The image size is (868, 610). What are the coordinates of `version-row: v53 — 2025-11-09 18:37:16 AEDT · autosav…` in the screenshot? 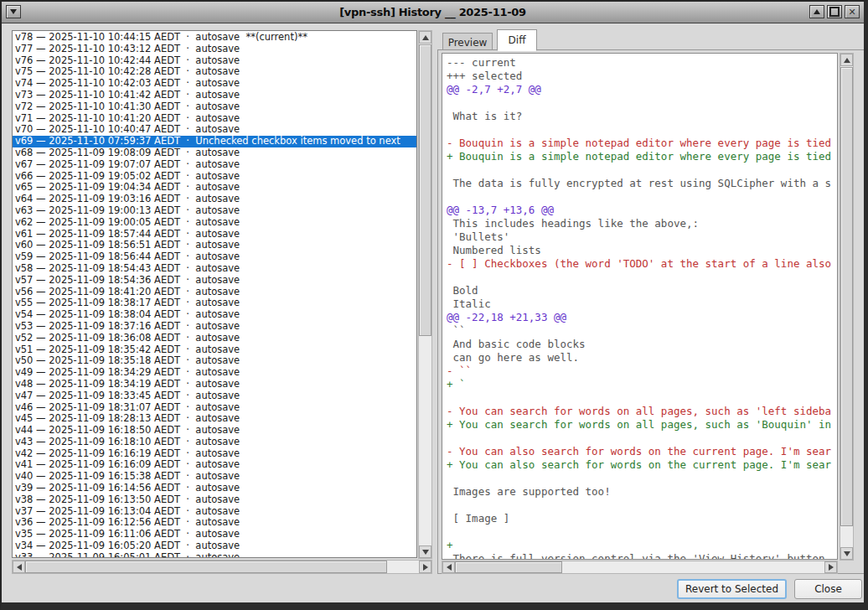 It's located at (214, 327).